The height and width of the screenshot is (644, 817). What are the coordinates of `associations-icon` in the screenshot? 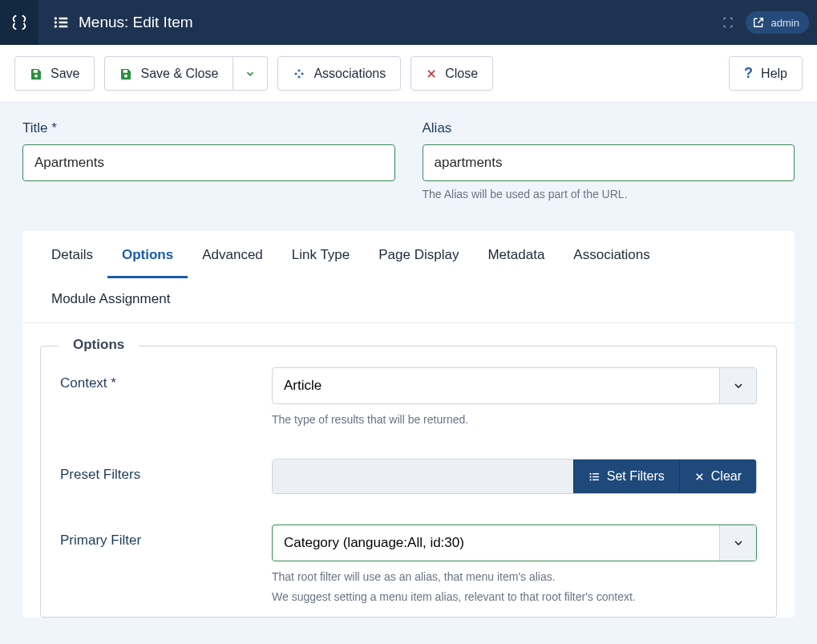 It's located at (299, 74).